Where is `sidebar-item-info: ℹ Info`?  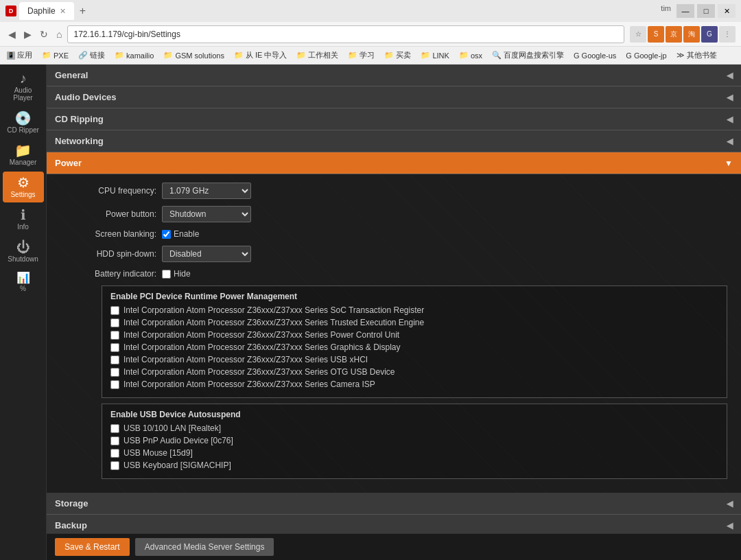
sidebar-item-info: ℹ Info is located at coordinates (23, 220).